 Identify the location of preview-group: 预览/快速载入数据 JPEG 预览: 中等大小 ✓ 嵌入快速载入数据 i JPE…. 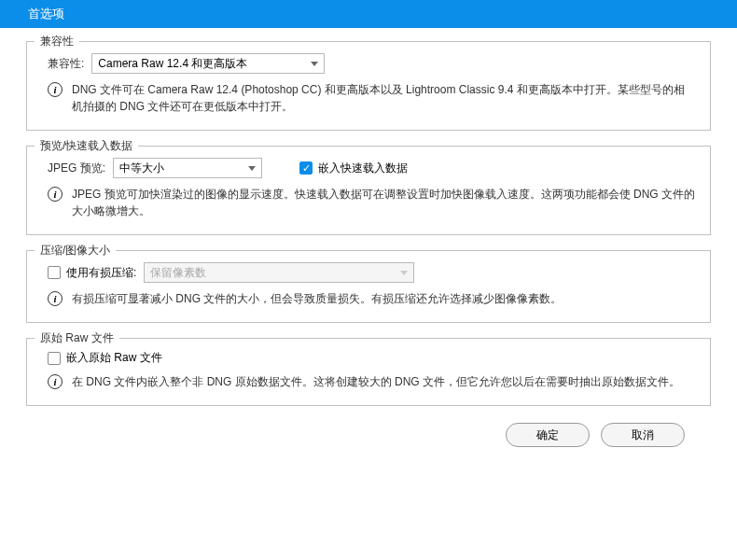
(368, 190).